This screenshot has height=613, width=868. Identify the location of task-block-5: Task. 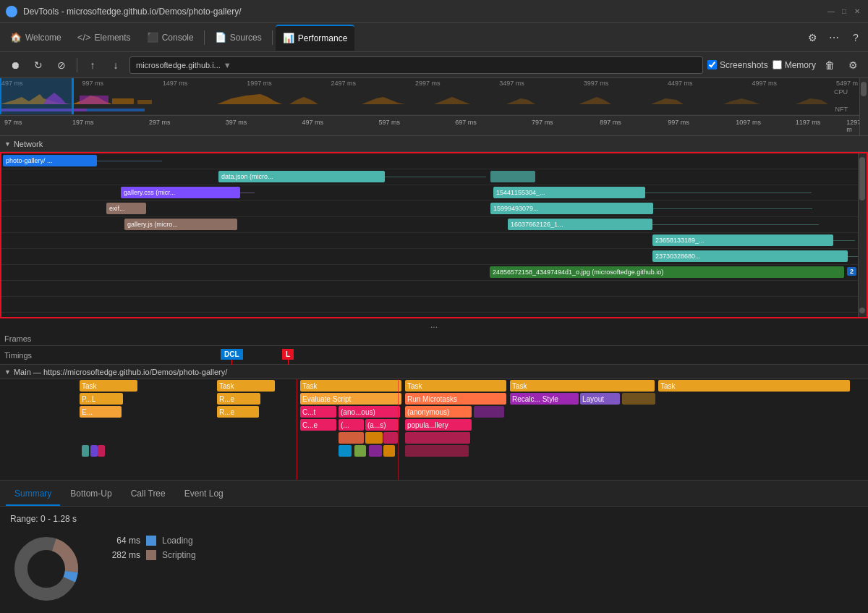
(582, 386).